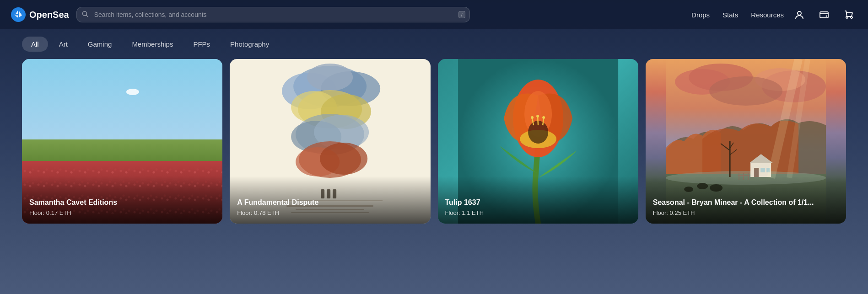 This screenshot has height=294, width=868. What do you see at coordinates (824, 15) in the screenshot?
I see `wallet-button` at bounding box center [824, 15].